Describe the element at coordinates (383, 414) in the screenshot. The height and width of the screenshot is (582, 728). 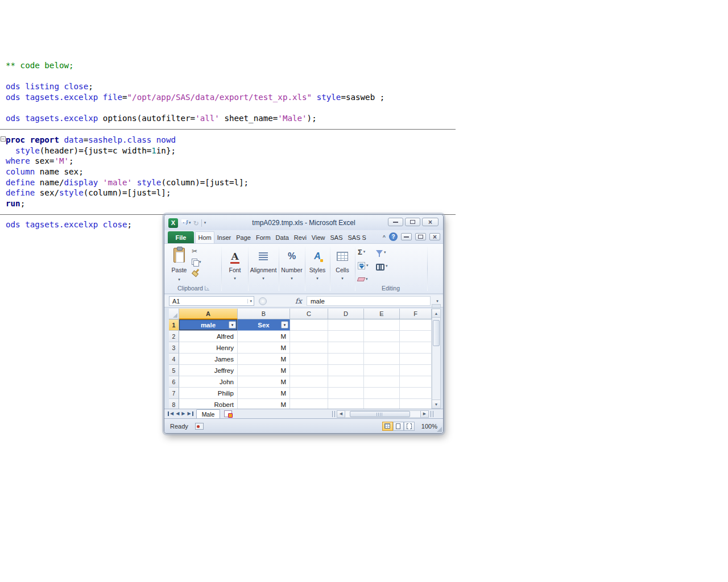
I see `horizontal-scrollbar` at that location.